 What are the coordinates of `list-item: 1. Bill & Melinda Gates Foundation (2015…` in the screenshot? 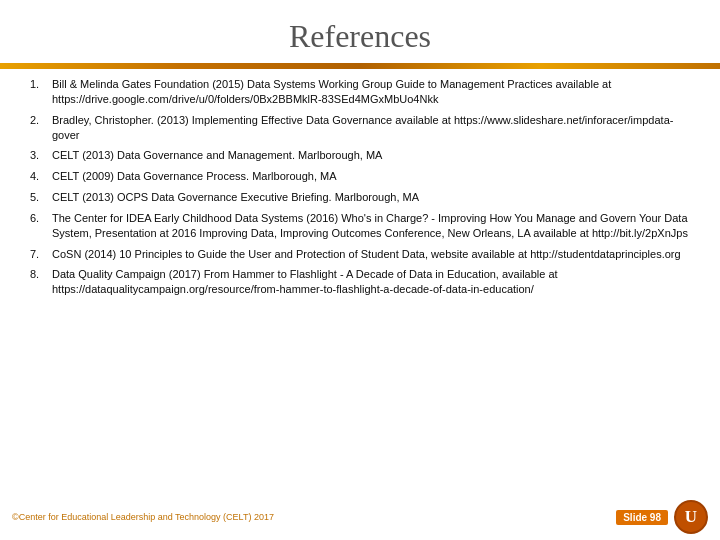 It's located at (360, 92).